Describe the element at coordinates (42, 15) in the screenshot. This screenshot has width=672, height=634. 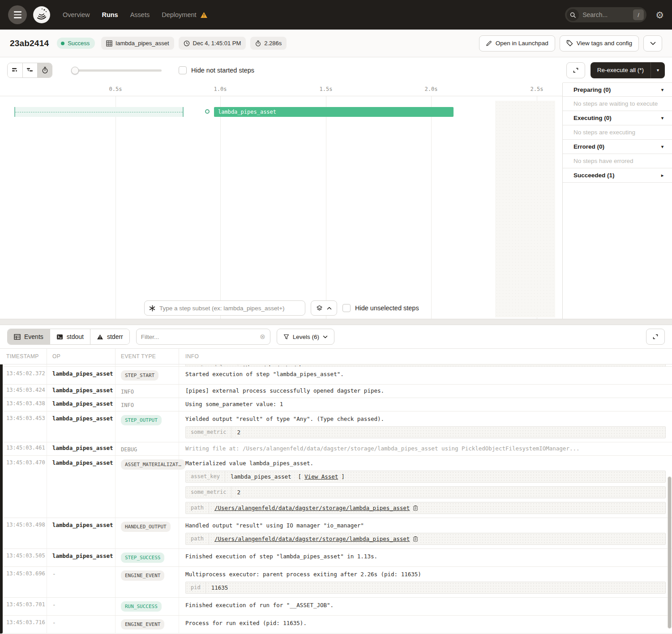
I see `dagster-logo-icon` at that location.